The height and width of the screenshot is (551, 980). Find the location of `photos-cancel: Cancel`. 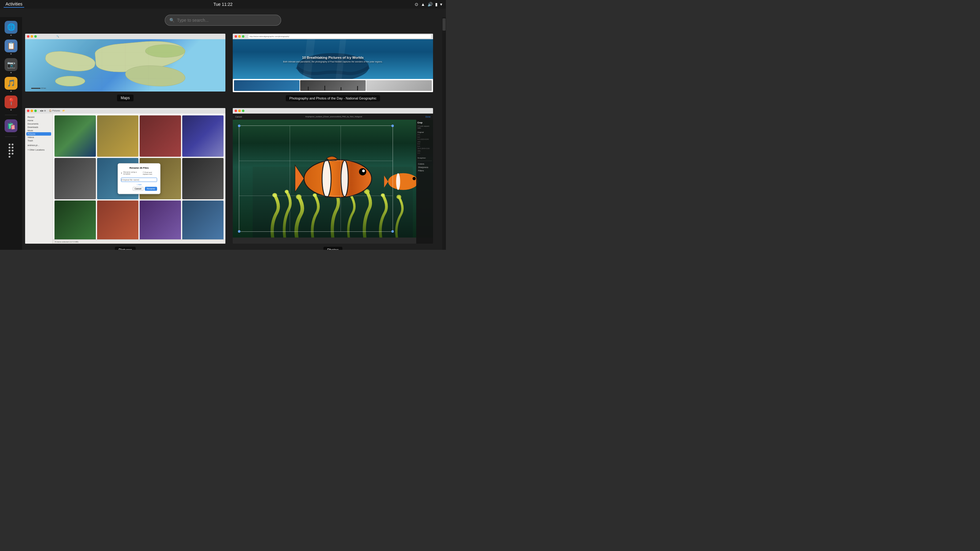

photos-cancel: Cancel is located at coordinates (239, 117).